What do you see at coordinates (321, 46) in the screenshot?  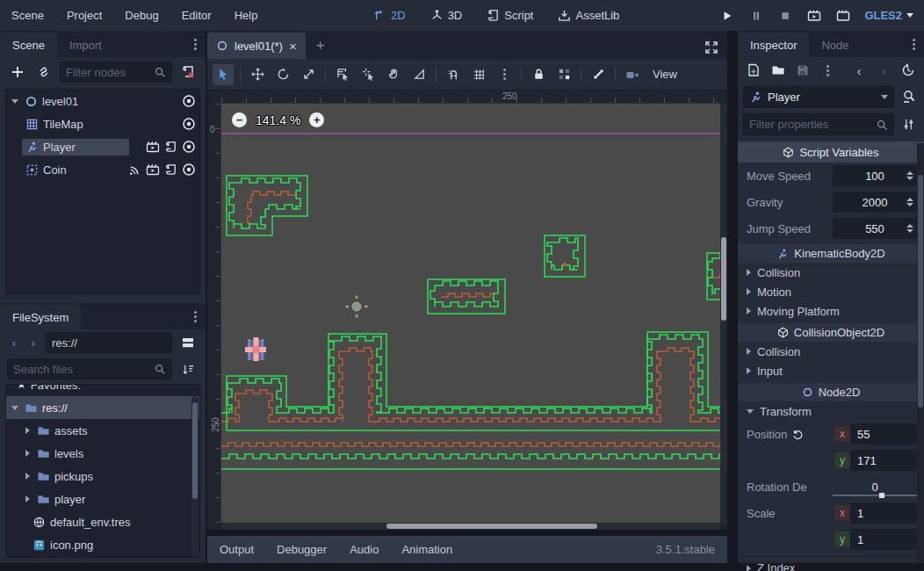 I see `new-scene-tab-button: +` at bounding box center [321, 46].